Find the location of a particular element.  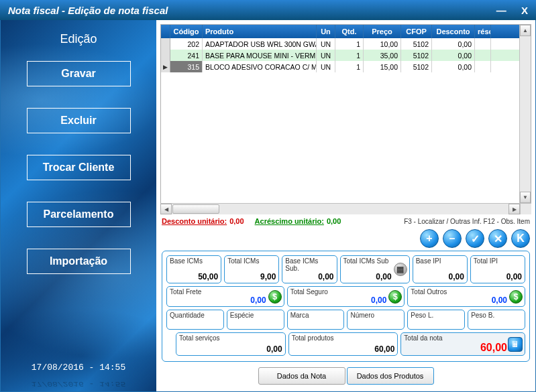

total-seguro-field: Total Seguro0,00$ is located at coordinates (346, 296).